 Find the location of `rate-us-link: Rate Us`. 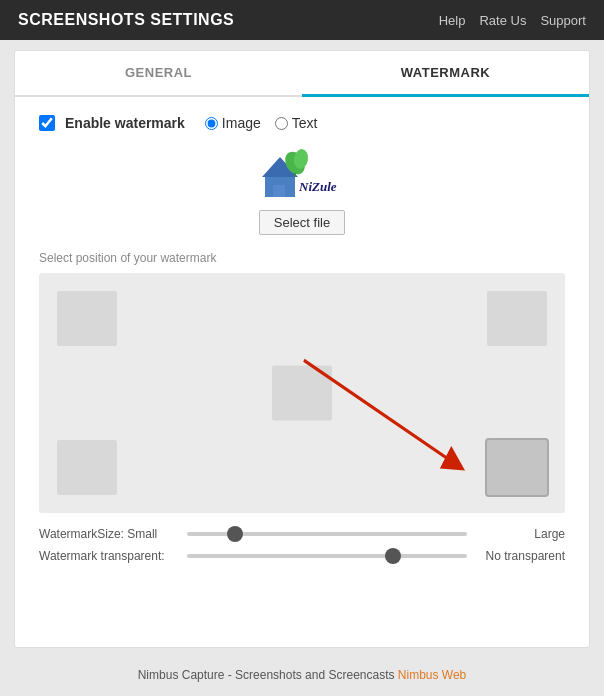

rate-us-link: Rate Us is located at coordinates (502, 20).